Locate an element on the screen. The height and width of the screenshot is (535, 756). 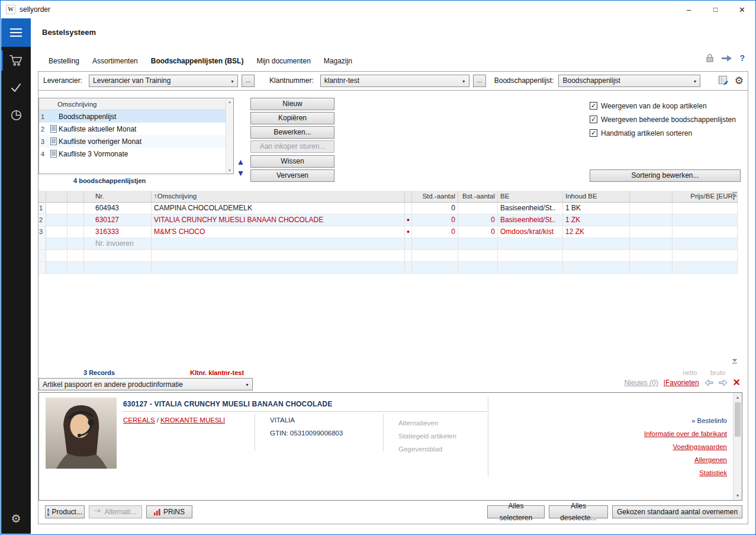
verversen-button: Verversen is located at coordinates (292, 175).